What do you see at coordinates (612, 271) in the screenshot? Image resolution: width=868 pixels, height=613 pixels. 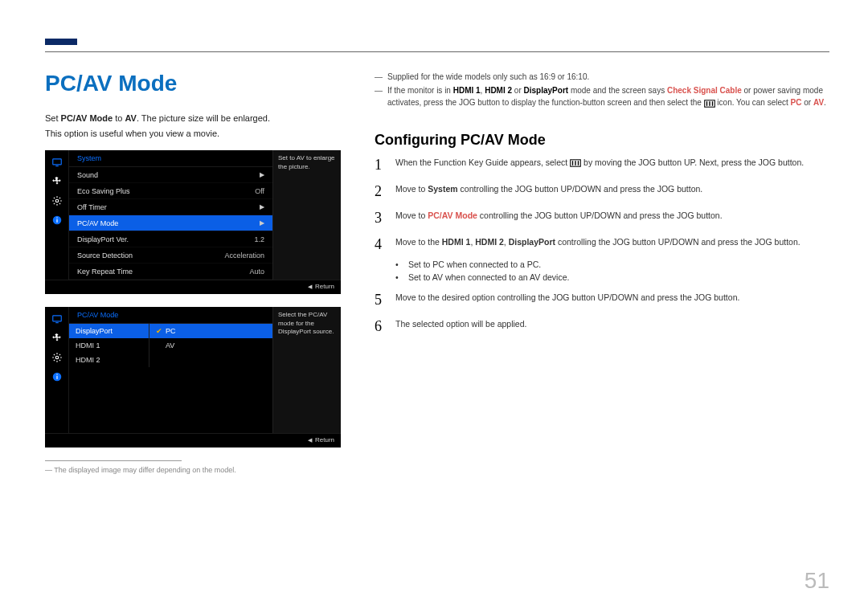 I see `step-4-bullets: • Set to PC when connected to a PC. • Se…` at bounding box center [612, 271].